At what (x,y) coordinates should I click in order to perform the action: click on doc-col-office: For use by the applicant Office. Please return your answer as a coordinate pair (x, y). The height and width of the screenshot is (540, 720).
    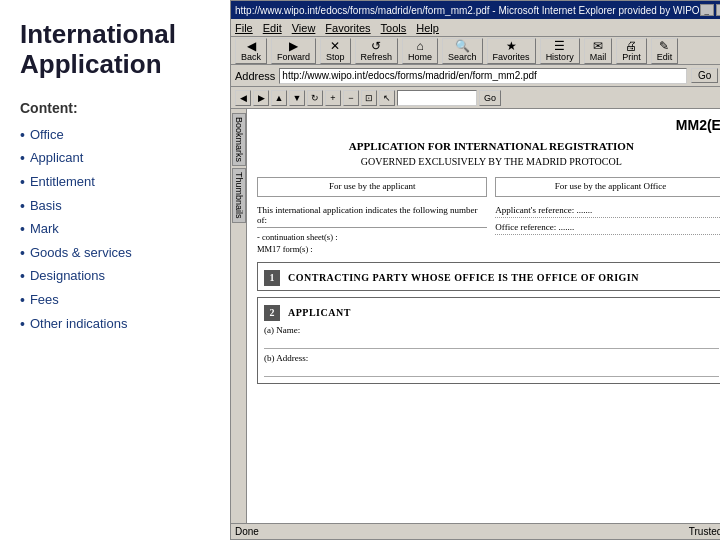
    Looking at the image, I should click on (608, 187).